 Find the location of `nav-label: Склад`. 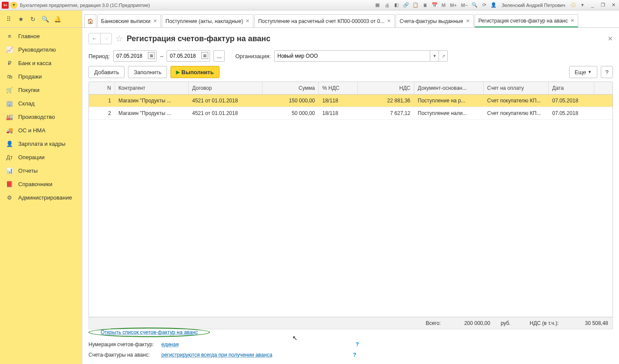

nav-label: Склад is located at coordinates (26, 103).